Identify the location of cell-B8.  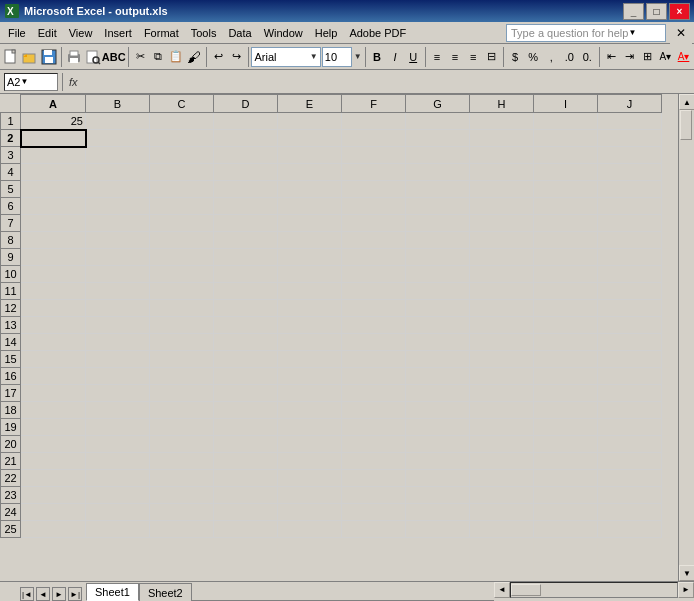
(118, 240).